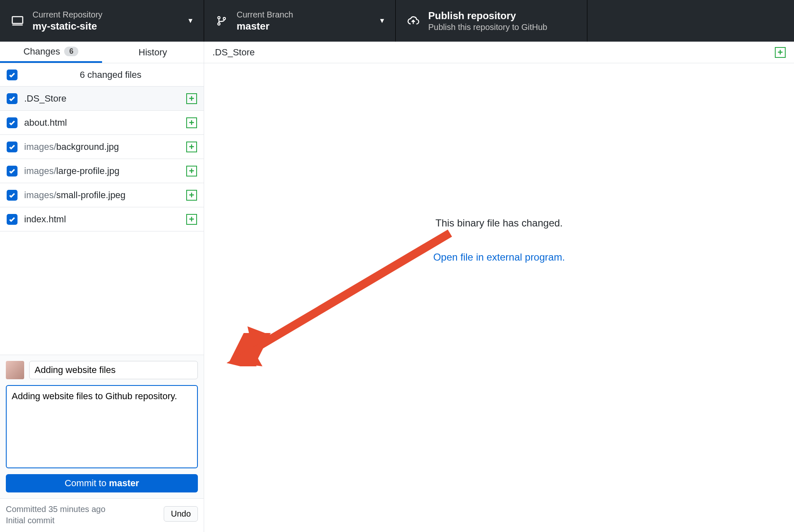  Describe the element at coordinates (222, 21) in the screenshot. I see `git-branch-icon` at that location.